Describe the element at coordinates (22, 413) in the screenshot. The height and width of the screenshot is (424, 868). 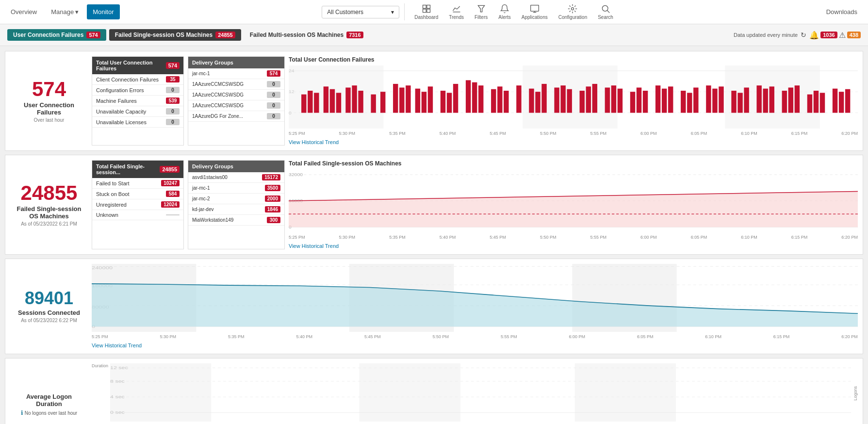
I see `info-icon: ℹ` at that location.